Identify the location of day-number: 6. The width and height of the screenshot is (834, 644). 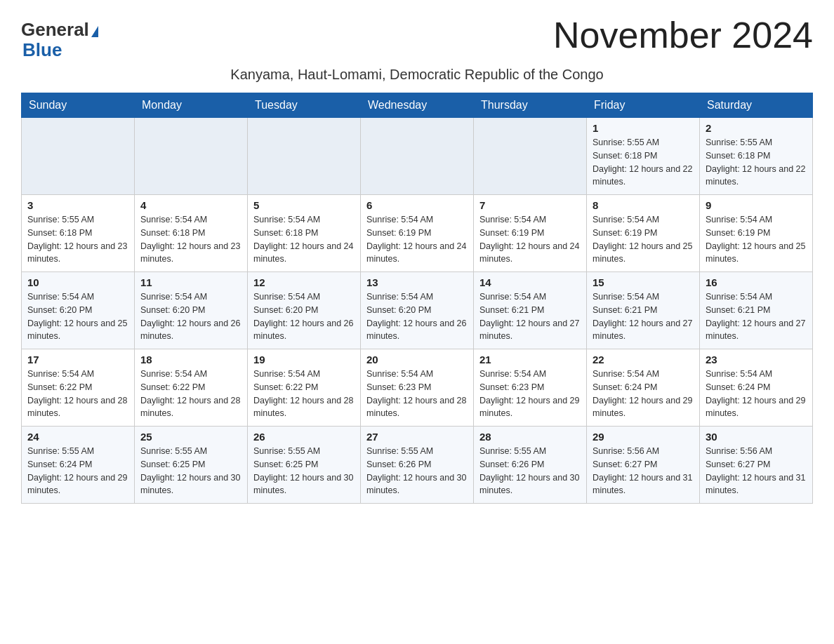
(417, 205).